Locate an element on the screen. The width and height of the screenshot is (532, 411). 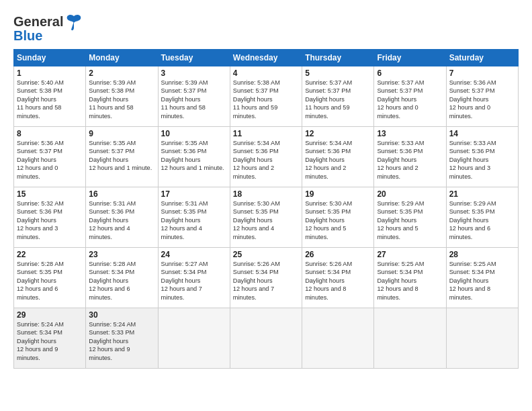
day-number: 5 is located at coordinates (338, 73).